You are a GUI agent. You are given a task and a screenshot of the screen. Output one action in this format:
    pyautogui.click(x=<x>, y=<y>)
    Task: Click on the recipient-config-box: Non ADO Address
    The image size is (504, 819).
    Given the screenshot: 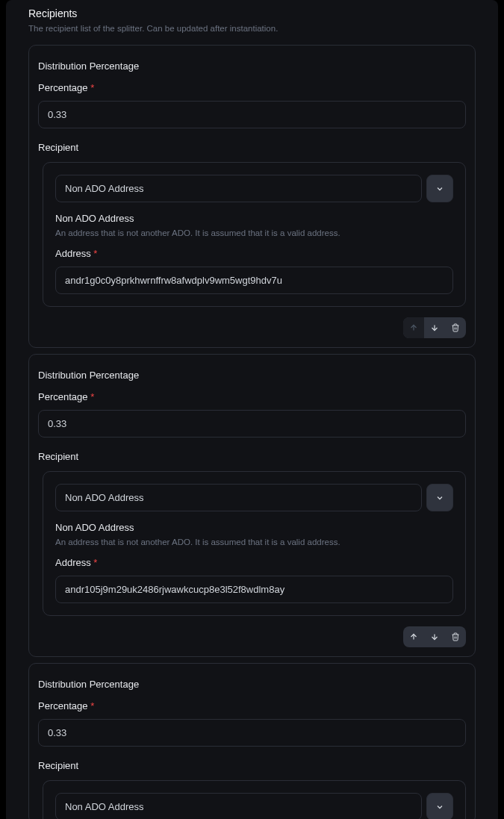 What is the action you would take?
    pyautogui.click(x=254, y=800)
    